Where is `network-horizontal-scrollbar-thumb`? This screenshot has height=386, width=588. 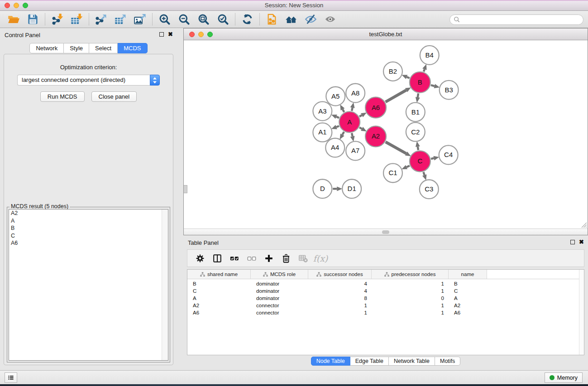
network-horizontal-scrollbar-thumb is located at coordinates (386, 232).